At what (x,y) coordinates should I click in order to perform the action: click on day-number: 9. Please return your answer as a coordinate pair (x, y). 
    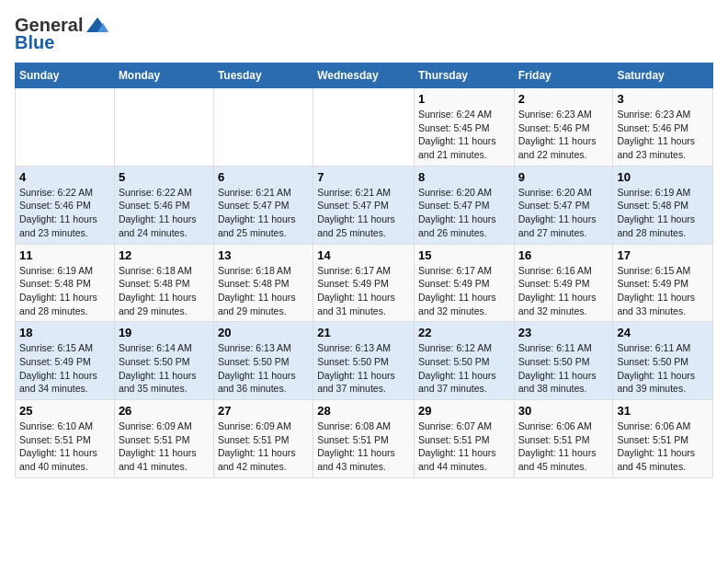
    Looking at the image, I should click on (564, 177).